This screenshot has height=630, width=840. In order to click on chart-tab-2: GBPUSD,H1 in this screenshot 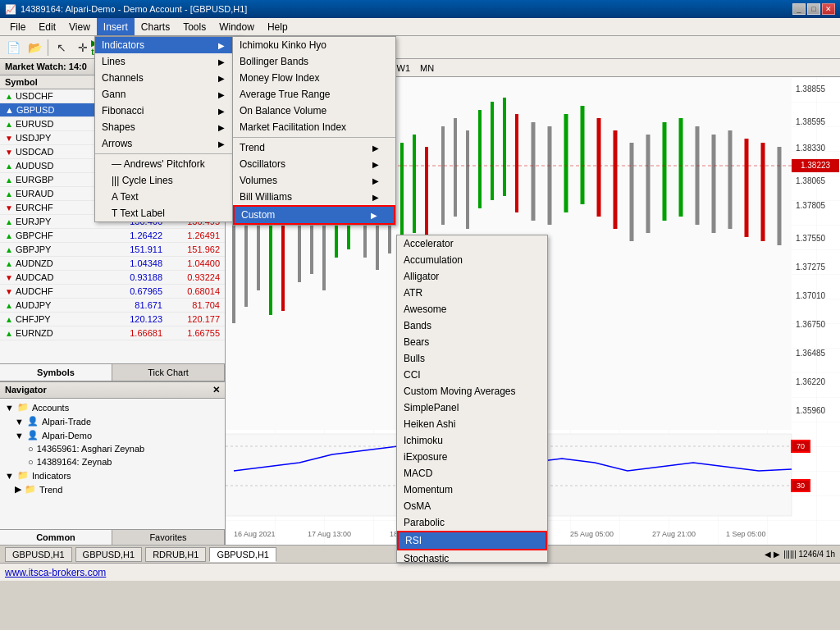, I will do `click(109, 555)`.